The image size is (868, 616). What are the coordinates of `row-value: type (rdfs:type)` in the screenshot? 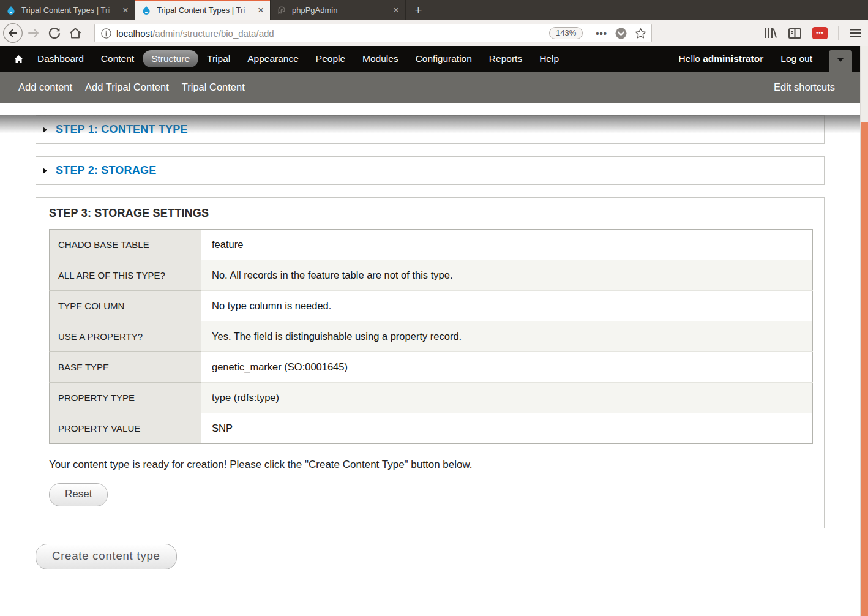 It's located at (507, 398).